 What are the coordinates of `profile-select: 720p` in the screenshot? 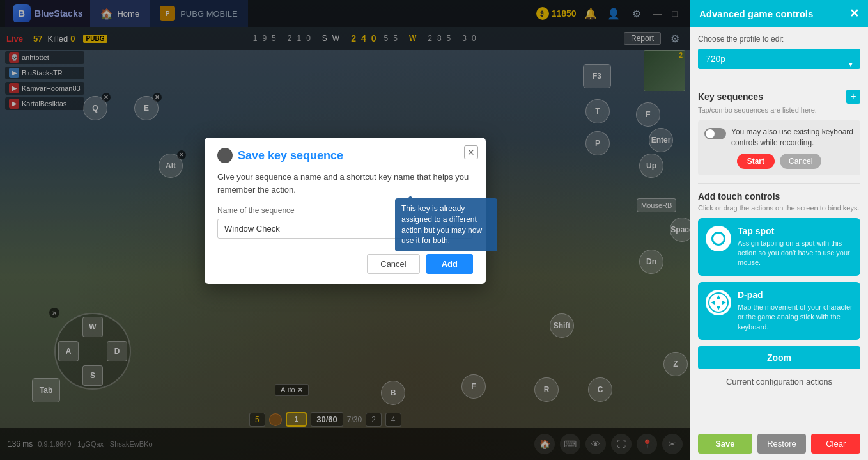 It's located at (779, 59).